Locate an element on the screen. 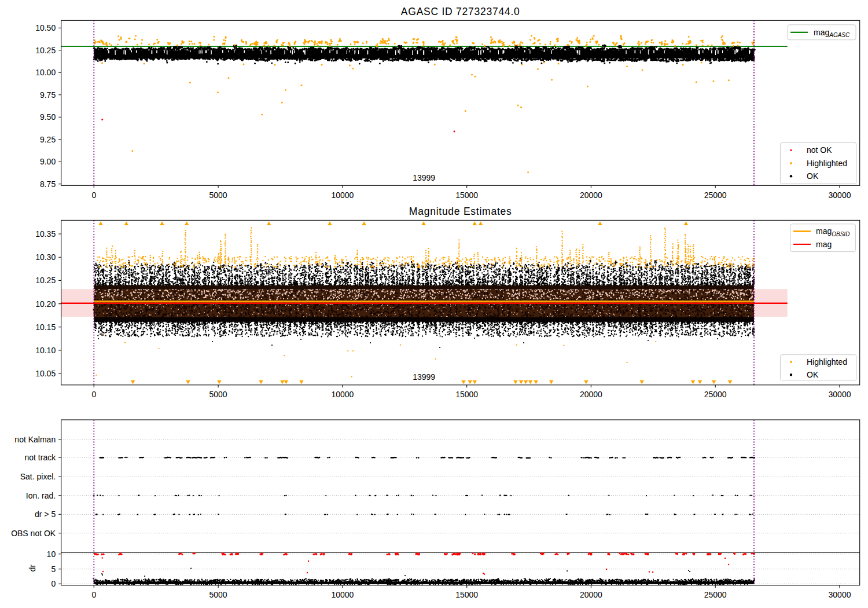 The height and width of the screenshot is (608, 868). svg-text: 10.00 is located at coordinates (45, 72).